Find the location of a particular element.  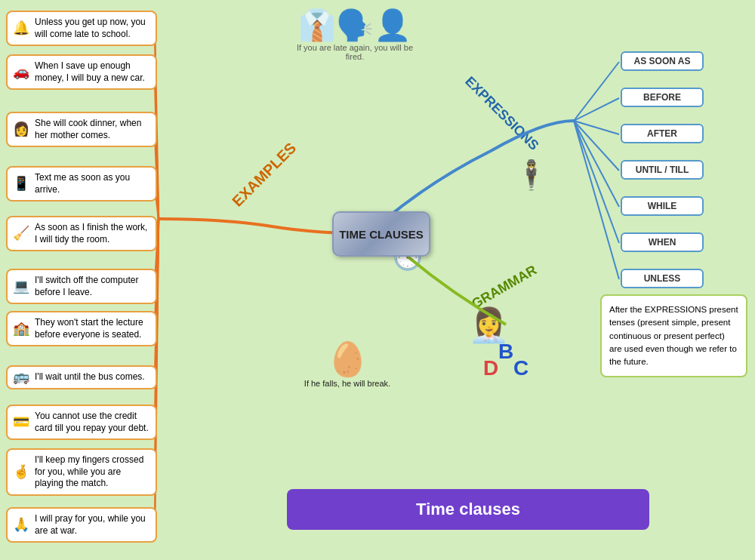

grammar-label: GRAMMAR is located at coordinates (504, 287).